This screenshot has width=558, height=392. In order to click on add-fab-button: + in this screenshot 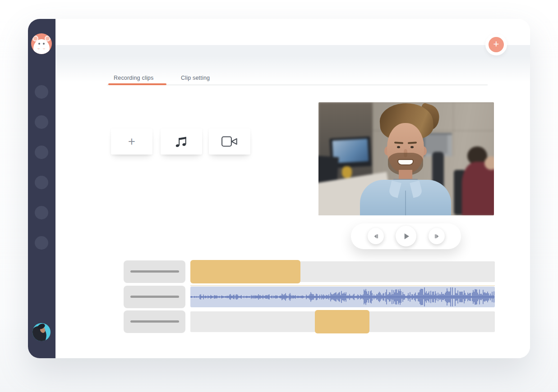, I will do `click(496, 45)`.